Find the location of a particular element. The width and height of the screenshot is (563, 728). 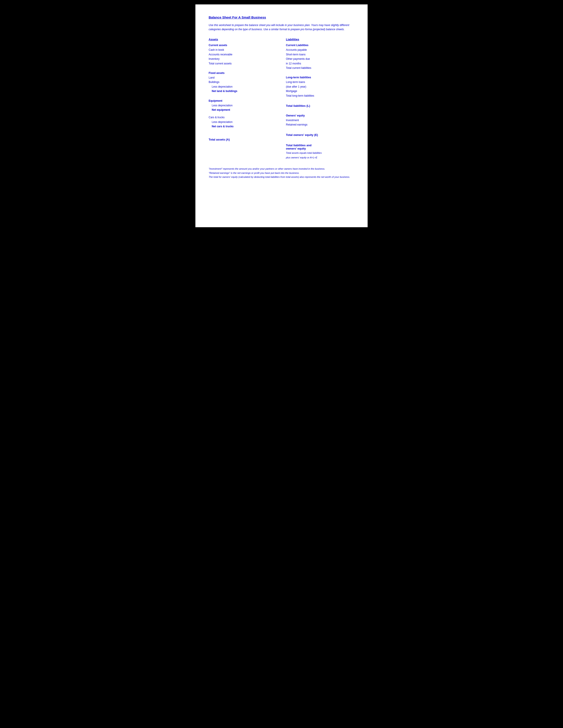

footer-line3: The total for owners' equity (calculated… is located at coordinates (282, 177).